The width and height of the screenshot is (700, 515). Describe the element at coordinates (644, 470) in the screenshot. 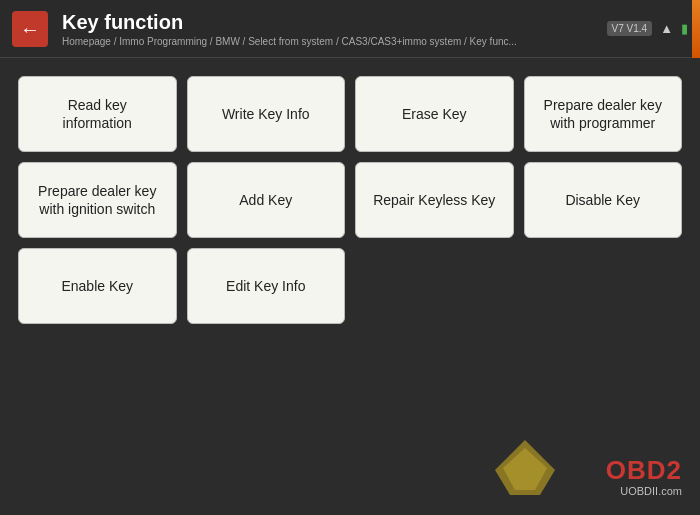

I see `watermark-brand: OBD2` at that location.